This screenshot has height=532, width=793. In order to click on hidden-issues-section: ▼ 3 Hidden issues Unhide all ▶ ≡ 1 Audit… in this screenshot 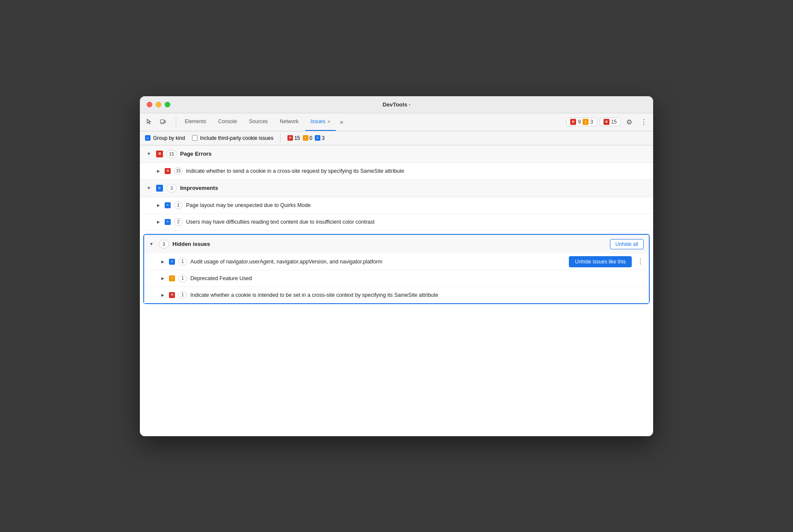, I will do `click(396, 269)`.